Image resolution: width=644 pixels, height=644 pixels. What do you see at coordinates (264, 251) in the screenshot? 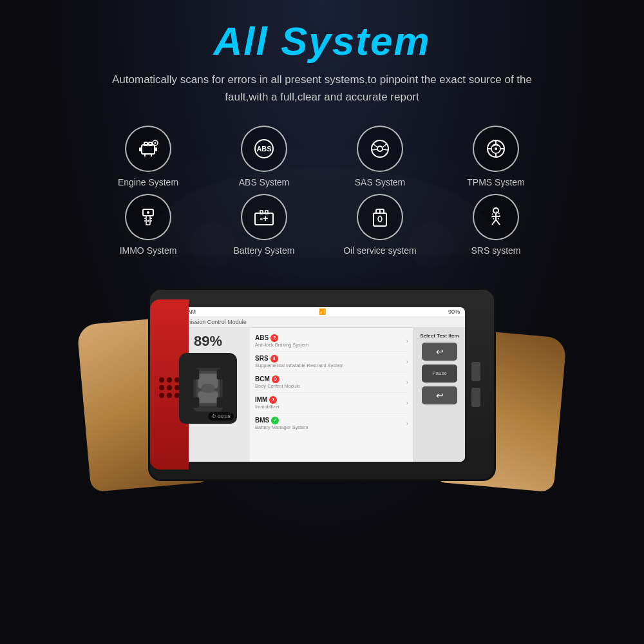
I see `battery-label: Battery System` at bounding box center [264, 251].